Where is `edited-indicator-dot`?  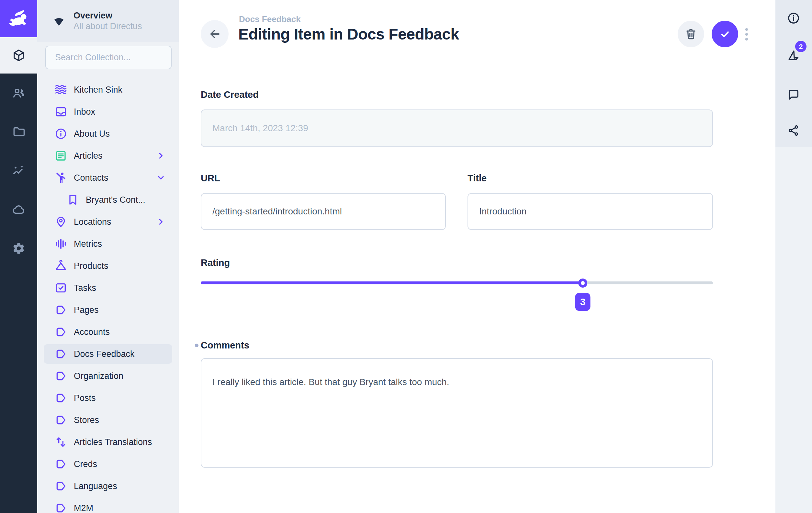
edited-indicator-dot is located at coordinates (197, 345).